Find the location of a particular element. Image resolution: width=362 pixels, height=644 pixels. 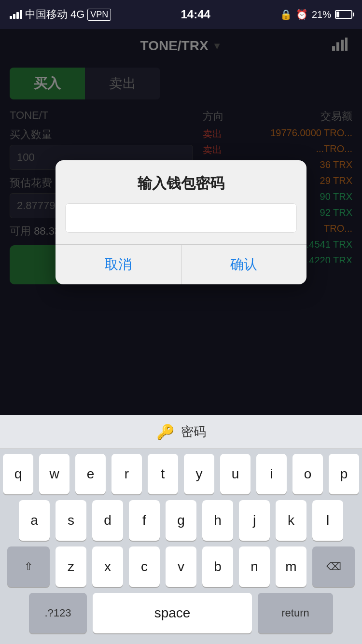

vpn-label: VPN is located at coordinates (99, 14).